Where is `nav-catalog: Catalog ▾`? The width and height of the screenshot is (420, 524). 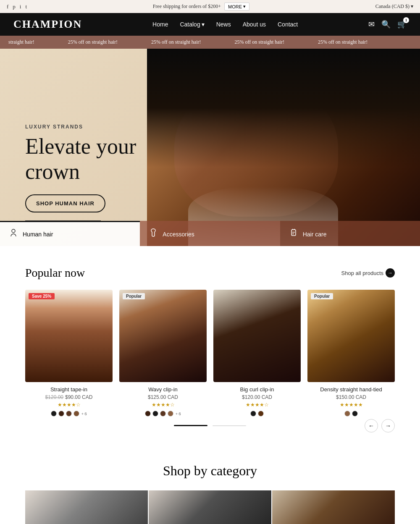
nav-catalog: Catalog ▾ is located at coordinates (192, 24).